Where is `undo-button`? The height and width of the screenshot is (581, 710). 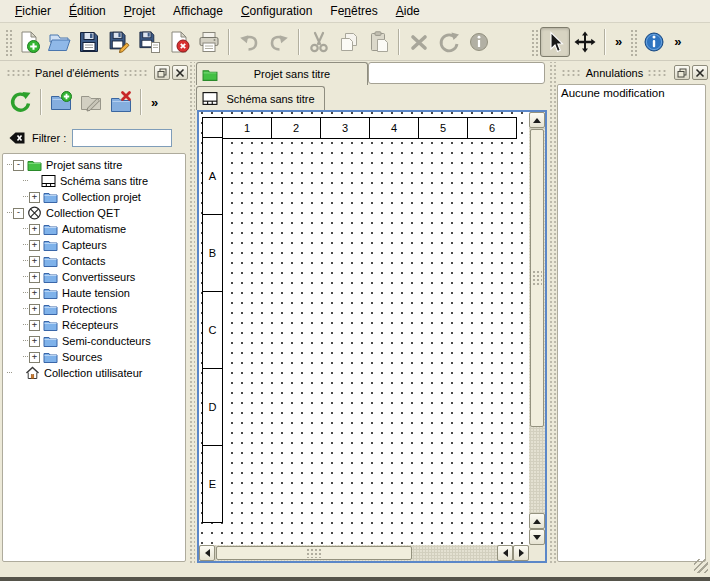
undo-button is located at coordinates (249, 42).